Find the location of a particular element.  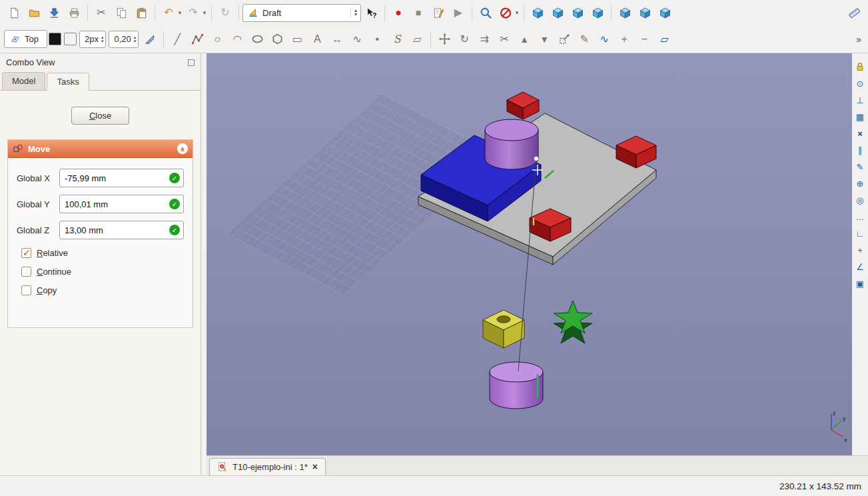

draft-delete-point-button: − is located at coordinates (644, 39).